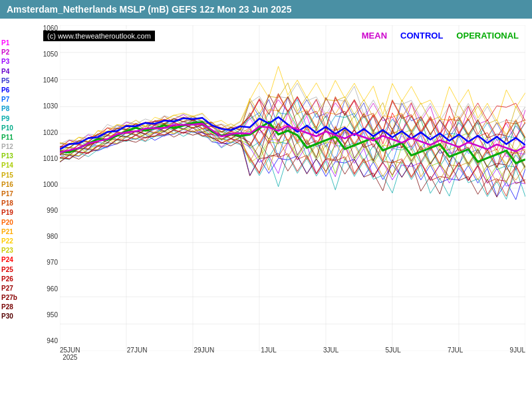 The height and width of the screenshot is (399, 532). Describe the element at coordinates (19, 270) in the screenshot. I see `legend-item: P25` at that location.